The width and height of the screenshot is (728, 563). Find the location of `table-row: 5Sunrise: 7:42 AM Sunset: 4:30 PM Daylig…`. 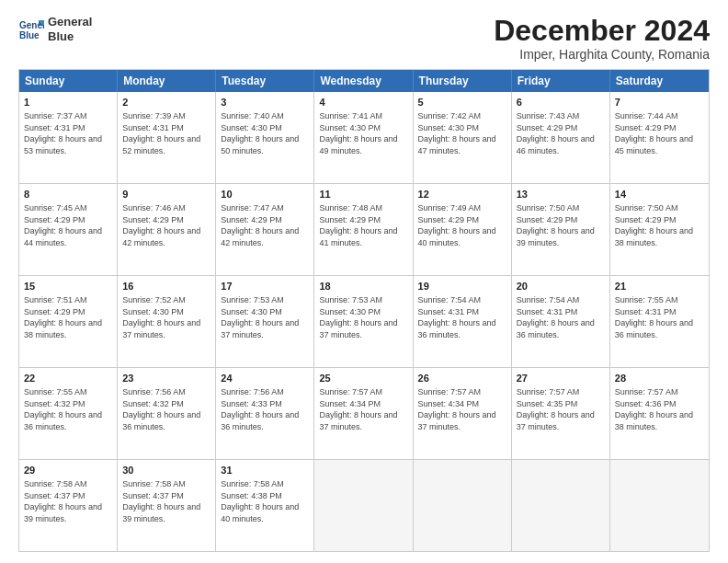

table-row: 5Sunrise: 7:42 AM Sunset: 4:30 PM Daylig… is located at coordinates (463, 138).